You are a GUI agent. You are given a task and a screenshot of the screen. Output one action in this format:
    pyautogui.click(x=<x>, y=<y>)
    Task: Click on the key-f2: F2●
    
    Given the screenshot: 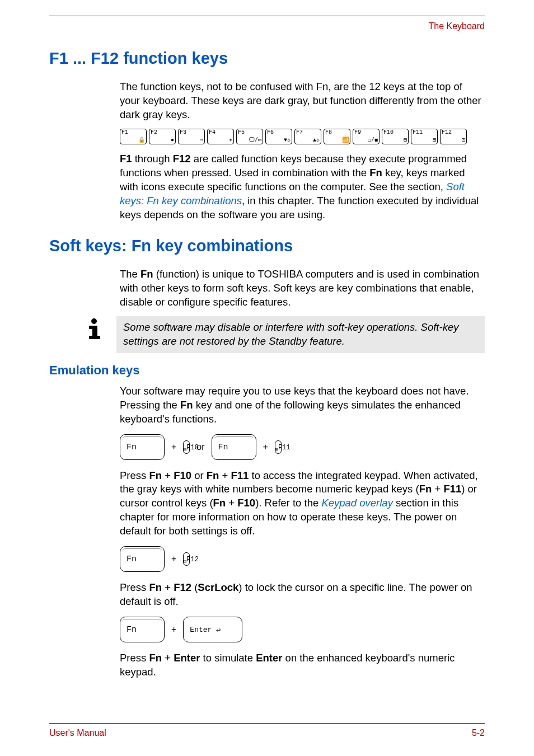 What is the action you would take?
    pyautogui.click(x=162, y=137)
    